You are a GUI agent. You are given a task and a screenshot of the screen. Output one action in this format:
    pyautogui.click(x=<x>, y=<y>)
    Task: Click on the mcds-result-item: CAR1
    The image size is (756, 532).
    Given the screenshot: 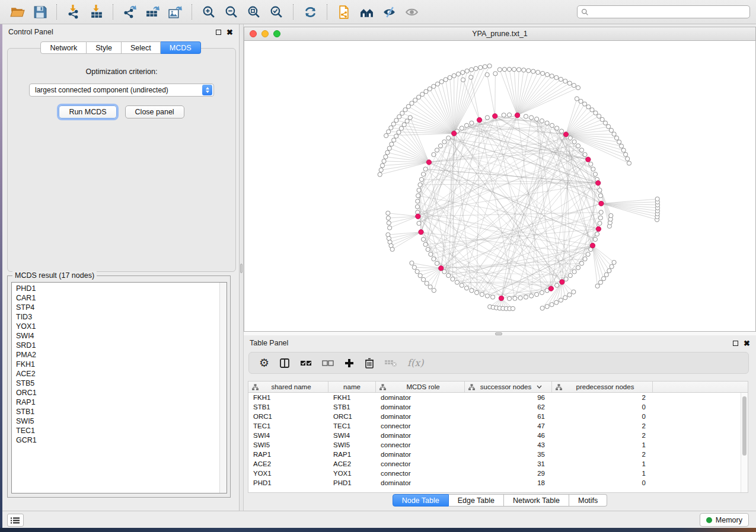 What is the action you would take?
    pyautogui.click(x=116, y=298)
    